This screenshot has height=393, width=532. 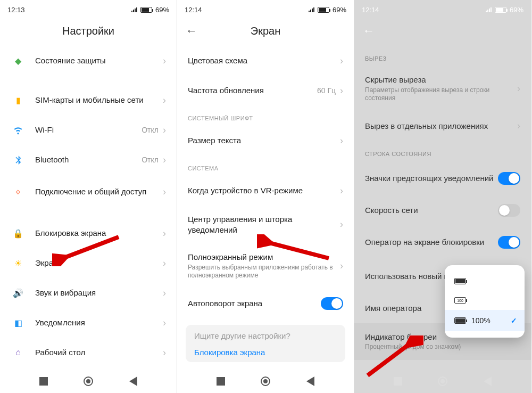 What do you see at coordinates (485, 281) in the screenshot?
I see `popup-option-graphical` at bounding box center [485, 281].